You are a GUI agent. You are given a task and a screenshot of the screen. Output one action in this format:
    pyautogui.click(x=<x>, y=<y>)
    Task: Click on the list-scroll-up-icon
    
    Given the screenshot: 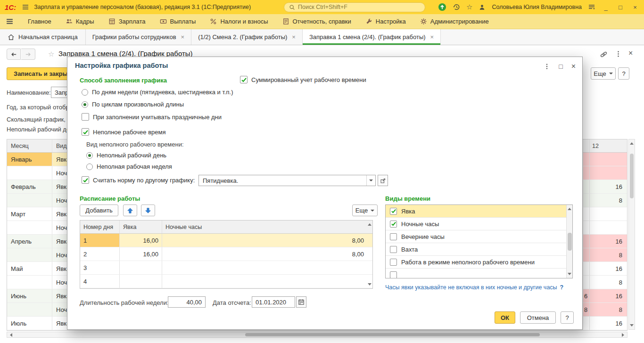 What is the action you would take?
    pyautogui.click(x=570, y=208)
    